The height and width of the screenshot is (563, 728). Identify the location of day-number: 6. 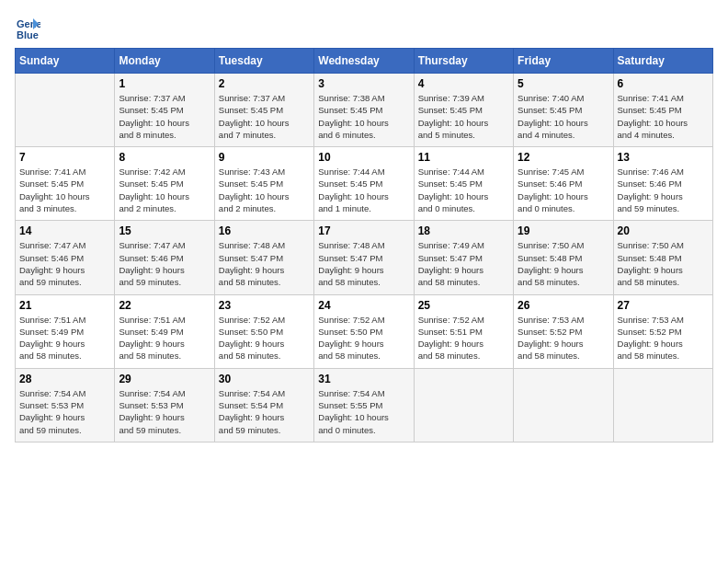
(664, 84).